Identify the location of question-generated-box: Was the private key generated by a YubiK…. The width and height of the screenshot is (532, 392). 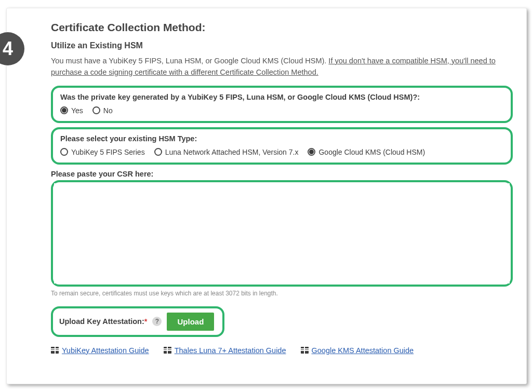
(282, 104).